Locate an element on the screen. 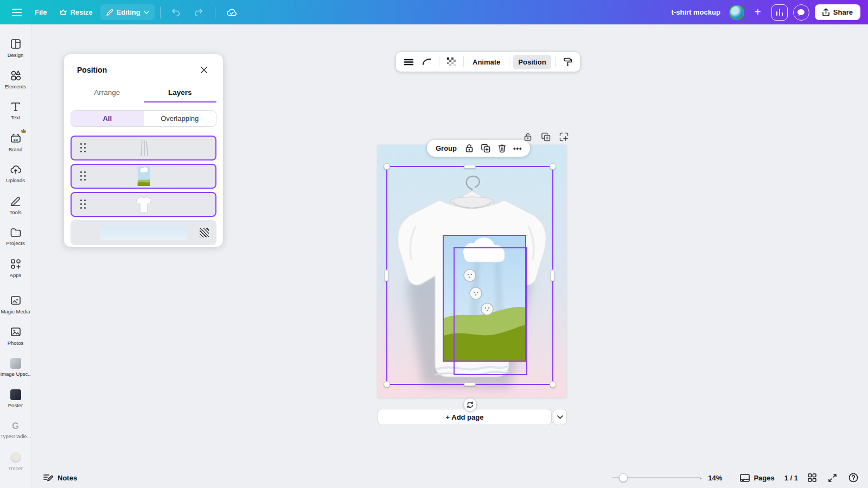 The image size is (868, 488). add-page-dropdown-button is located at coordinates (560, 417).